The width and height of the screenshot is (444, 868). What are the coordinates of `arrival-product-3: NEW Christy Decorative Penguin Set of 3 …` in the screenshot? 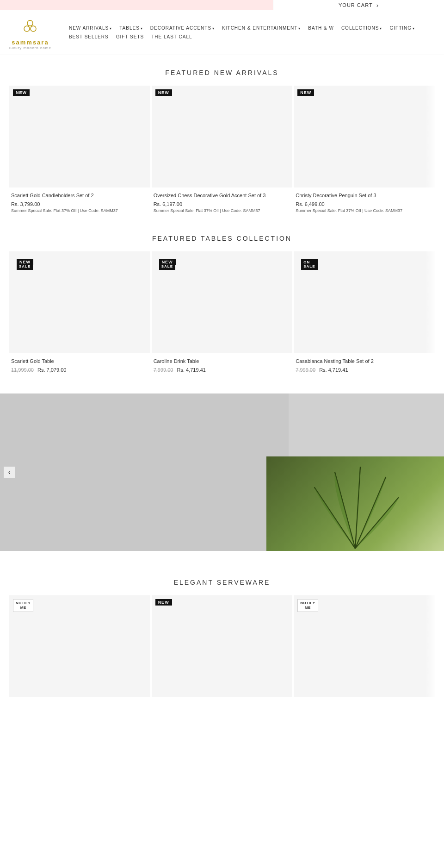 It's located at (364, 153).